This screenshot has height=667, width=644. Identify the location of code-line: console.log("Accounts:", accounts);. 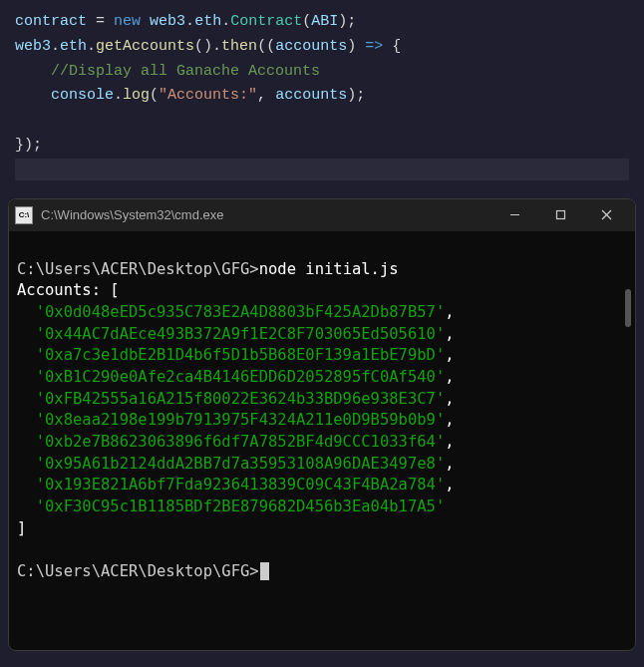
(322, 96).